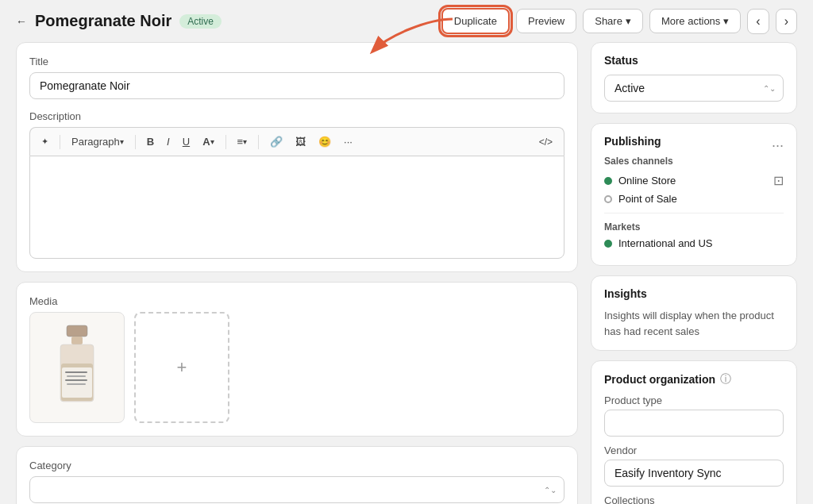  Describe the element at coordinates (608, 21) in the screenshot. I see `share-label: Share` at that location.